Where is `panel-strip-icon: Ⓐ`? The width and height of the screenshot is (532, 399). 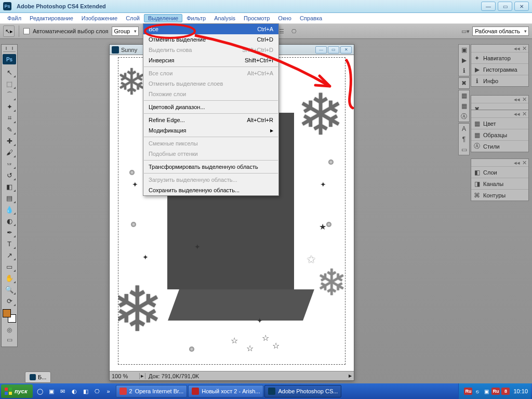 panel-strip-icon: Ⓐ is located at coordinates (464, 116).